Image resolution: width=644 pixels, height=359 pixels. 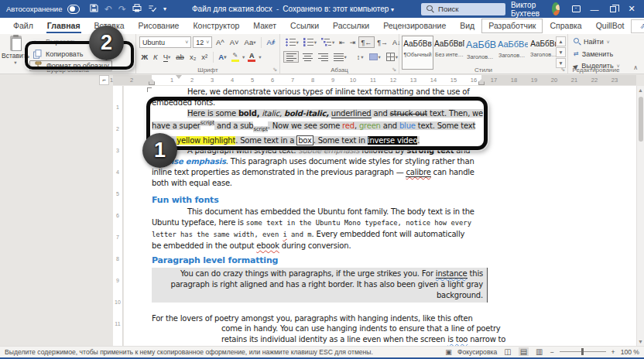 I want to click on close-icon: ✕, so click(x=632, y=9).